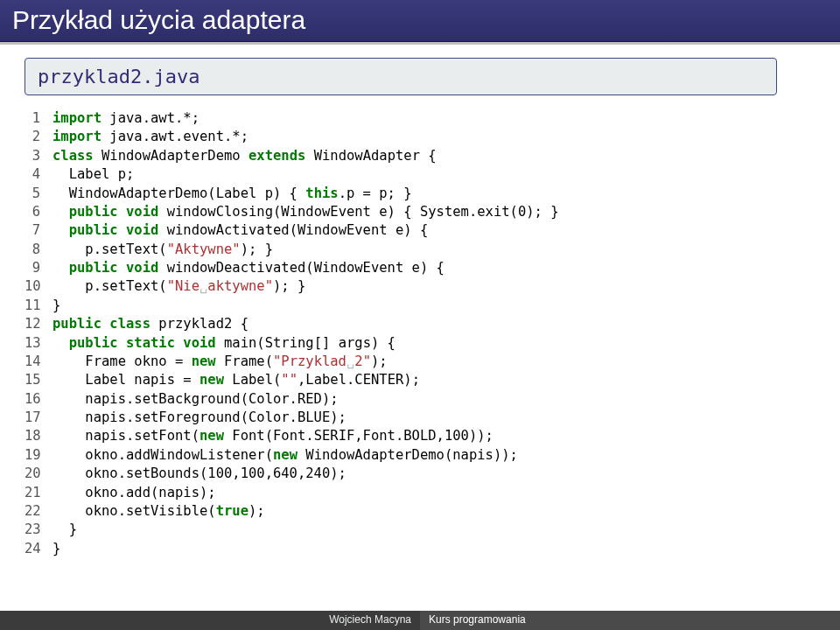 This screenshot has height=630, width=840. Describe the element at coordinates (420, 287) in the screenshot. I see `code-line: 10 p.setText("Nie␣aktywne"); }` at that location.